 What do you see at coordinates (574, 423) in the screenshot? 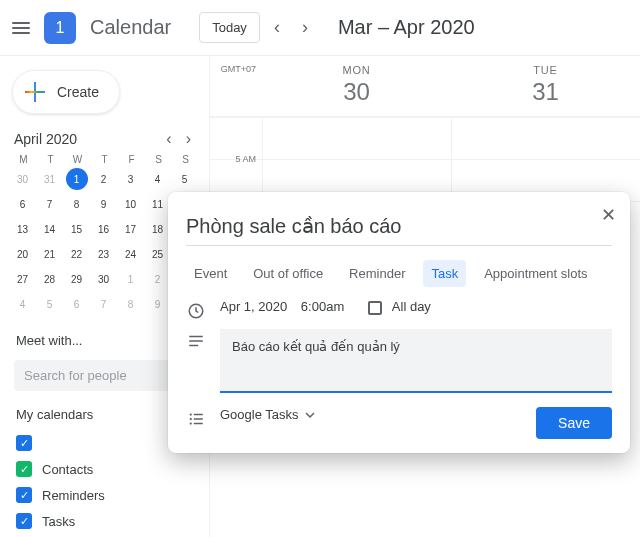
I see `save-button: Save` at bounding box center [574, 423].